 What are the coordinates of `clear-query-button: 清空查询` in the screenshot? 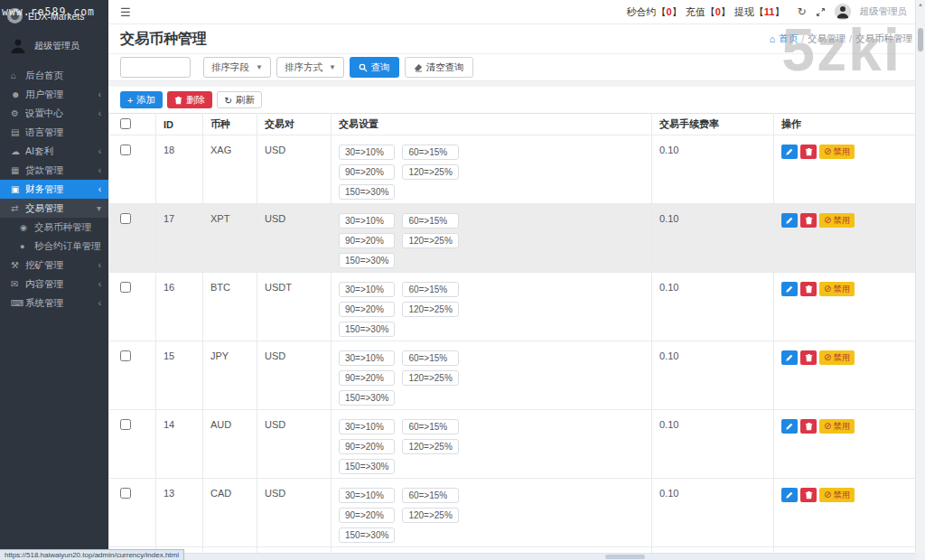 It's located at (439, 67).